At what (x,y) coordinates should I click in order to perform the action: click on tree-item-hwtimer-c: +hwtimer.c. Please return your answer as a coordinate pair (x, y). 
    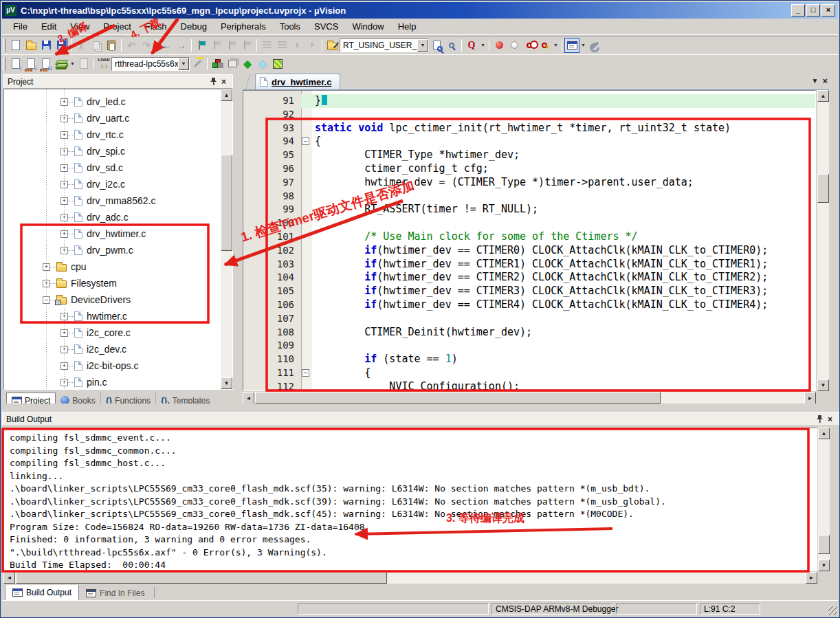
    Looking at the image, I should click on (113, 316).